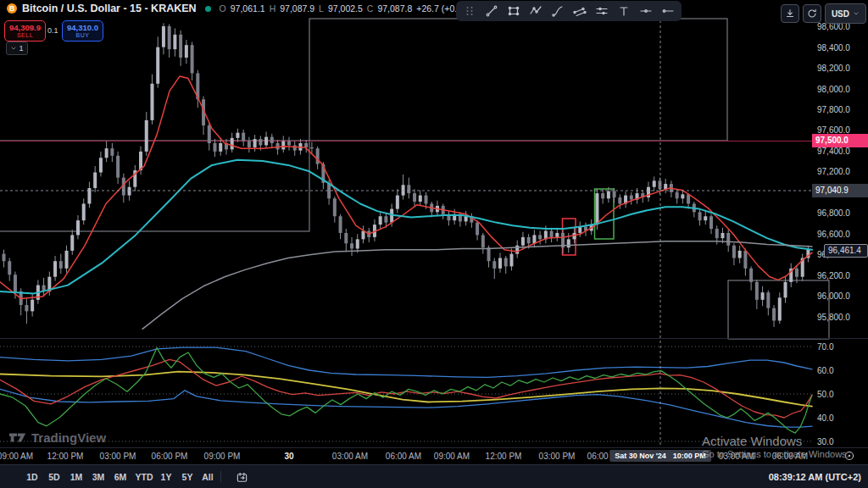 This screenshot has height=488, width=868. I want to click on refresh-button, so click(812, 14).